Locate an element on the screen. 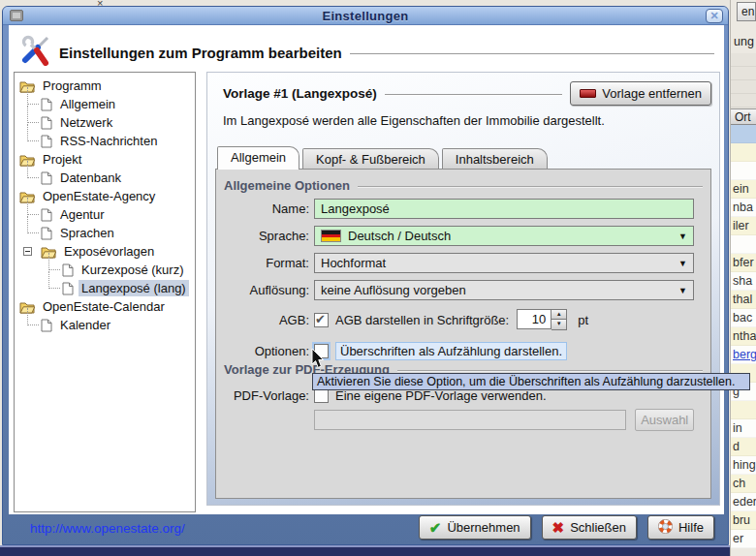 The image size is (756, 556). close-window-button: ✕ is located at coordinates (714, 15).